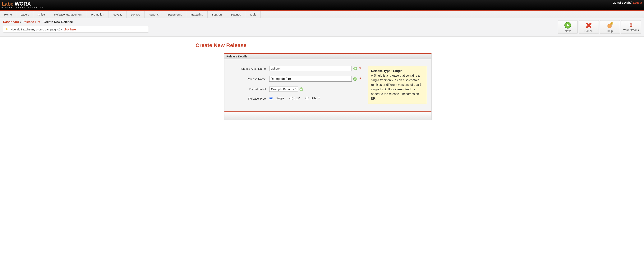 Image resolution: width=644 pixels, height=265 pixels. Describe the element at coordinates (291, 98) in the screenshot. I see `radio-ep-input` at that location.